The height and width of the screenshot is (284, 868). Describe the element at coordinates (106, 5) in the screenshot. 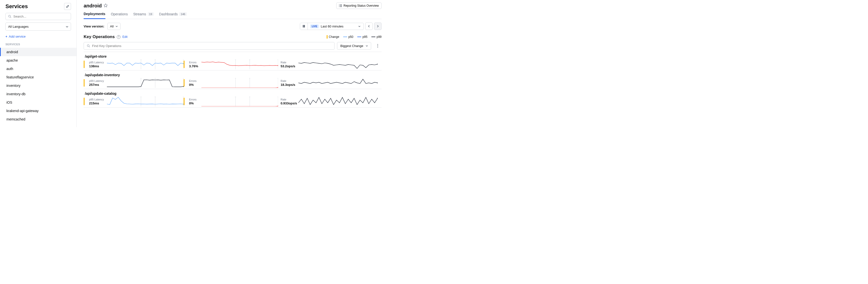

I see `favorite-button` at that location.